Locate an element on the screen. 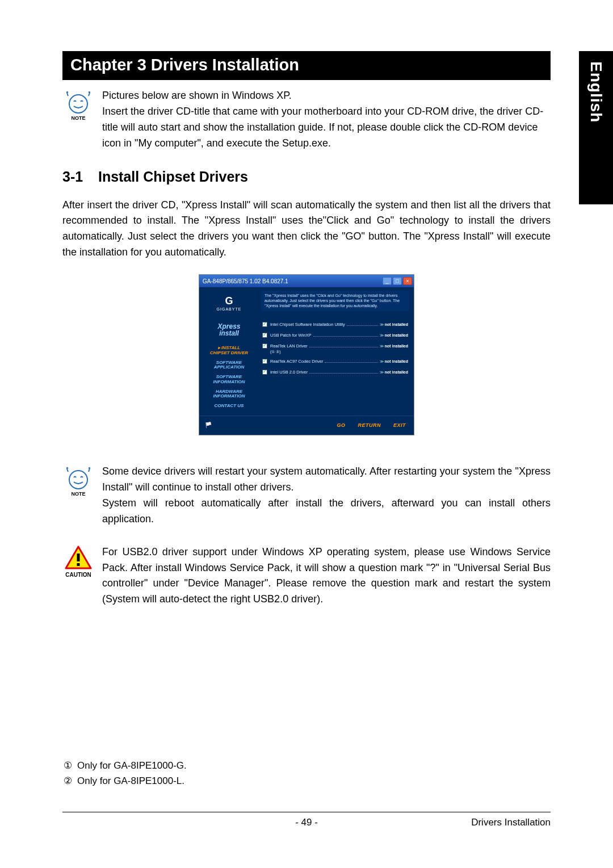 This screenshot has width=613, height=868. driver-sub: (① ②) is located at coordinates (339, 352).